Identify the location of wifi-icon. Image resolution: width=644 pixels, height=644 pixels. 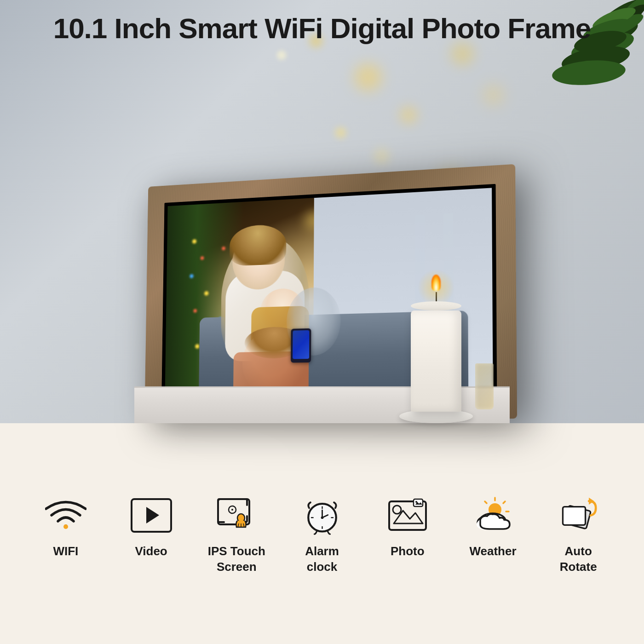
(66, 515).